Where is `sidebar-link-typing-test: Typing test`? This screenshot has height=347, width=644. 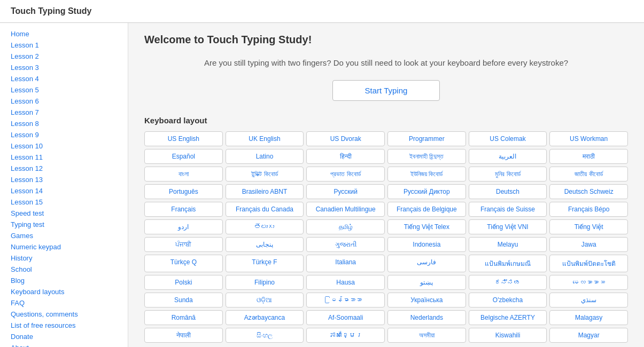 sidebar-link-typing-test: Typing test is located at coordinates (64, 224).